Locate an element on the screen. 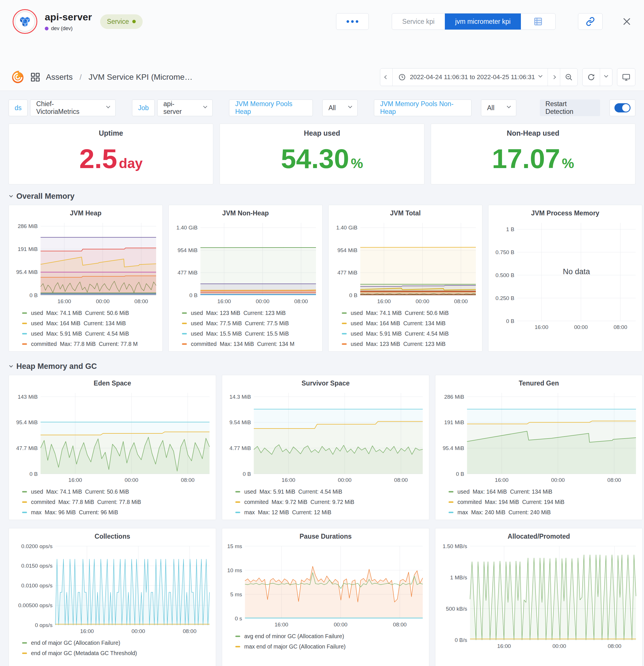 The height and width of the screenshot is (666, 644). legend-item: commited Max: 194 MiB Current: 194 MiB is located at coordinates (544, 502).